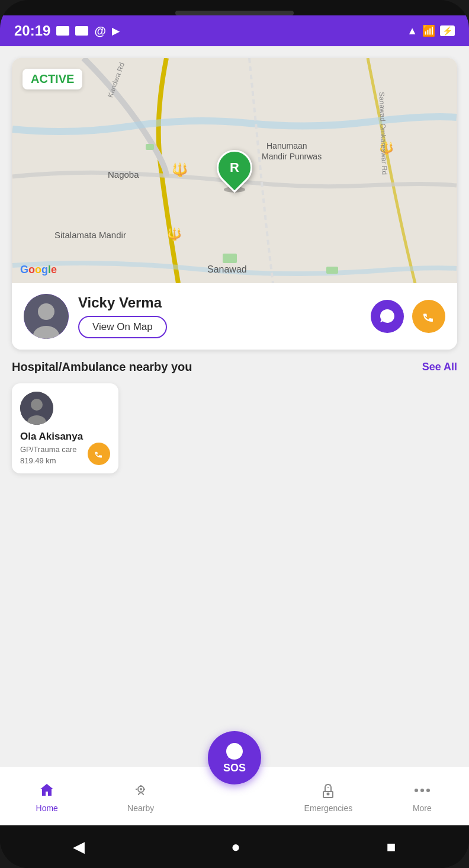  I want to click on action-buttons, so click(408, 316).